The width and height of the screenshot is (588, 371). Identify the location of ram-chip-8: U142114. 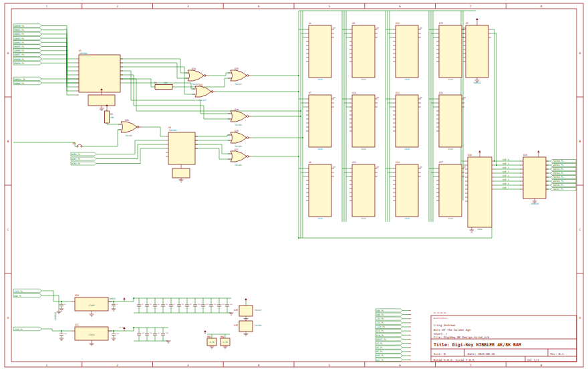
(407, 190).